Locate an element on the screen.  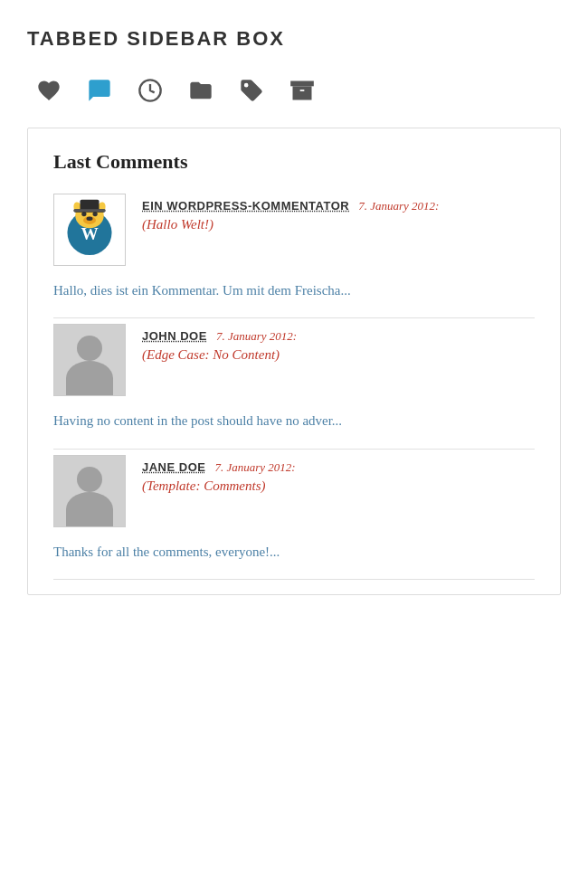
tab-icon-comments is located at coordinates (100, 92).